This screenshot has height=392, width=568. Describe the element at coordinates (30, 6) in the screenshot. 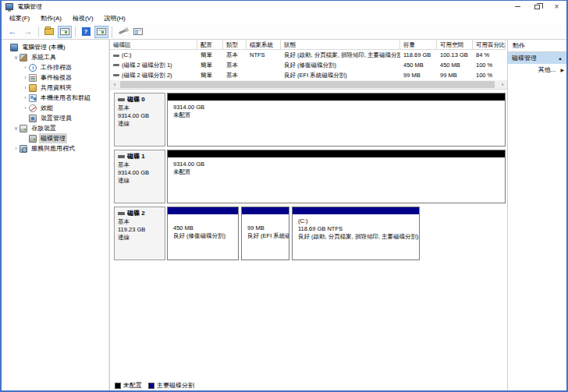

I see `window-title: 電腦管理` at that location.